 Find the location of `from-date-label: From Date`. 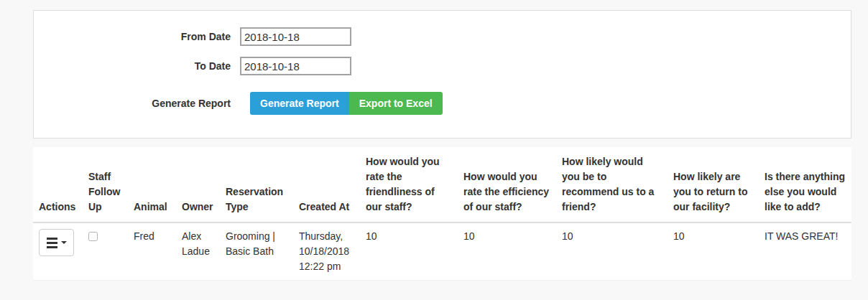

from-date-label: From Date is located at coordinates (132, 37).